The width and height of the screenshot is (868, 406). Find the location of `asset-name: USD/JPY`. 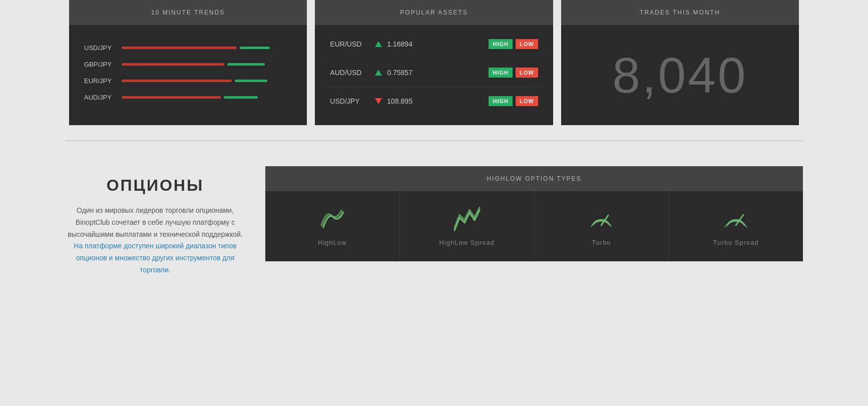

asset-name: USD/JPY is located at coordinates (352, 101).